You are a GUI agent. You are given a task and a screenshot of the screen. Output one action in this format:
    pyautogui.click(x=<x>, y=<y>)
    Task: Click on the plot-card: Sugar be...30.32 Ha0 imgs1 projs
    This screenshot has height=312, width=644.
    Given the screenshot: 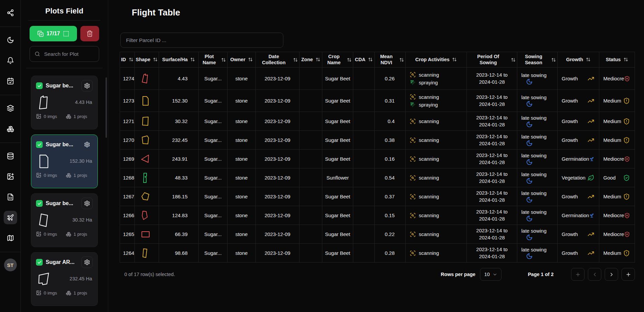 What is the action you would take?
    pyautogui.click(x=65, y=220)
    